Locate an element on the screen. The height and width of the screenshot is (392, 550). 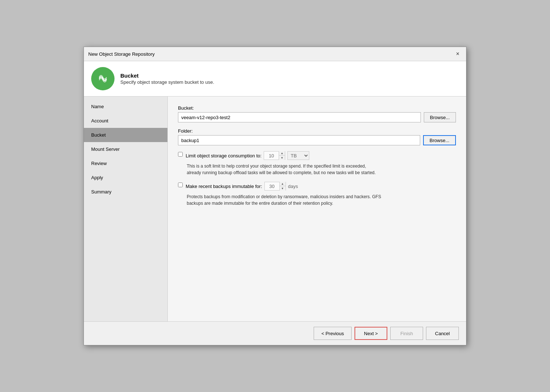
limit-hint: This is a soft limit to help control you… is located at coordinates (321, 169).